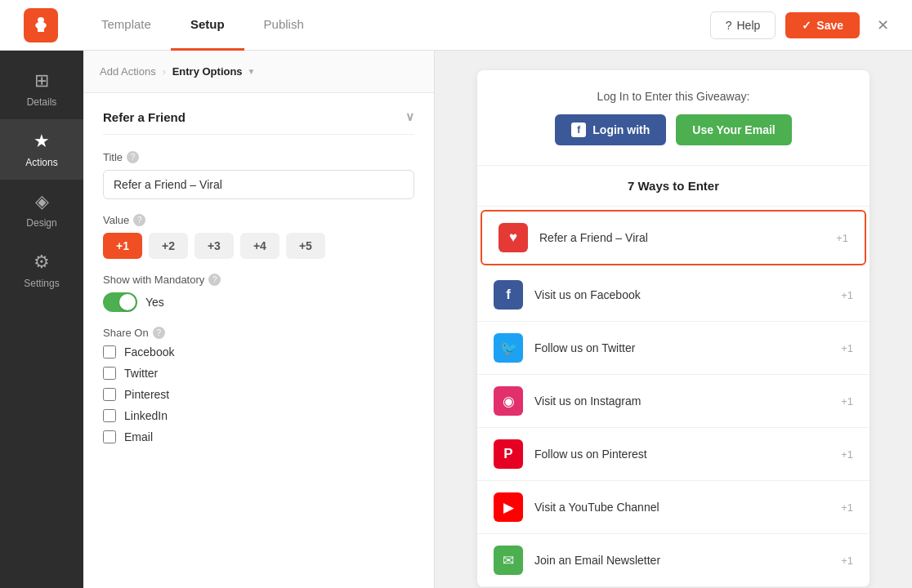  Describe the element at coordinates (258, 394) in the screenshot. I see `share-on-checkboxes: Facebook Twitter Pinterest LinkedIn` at that location.